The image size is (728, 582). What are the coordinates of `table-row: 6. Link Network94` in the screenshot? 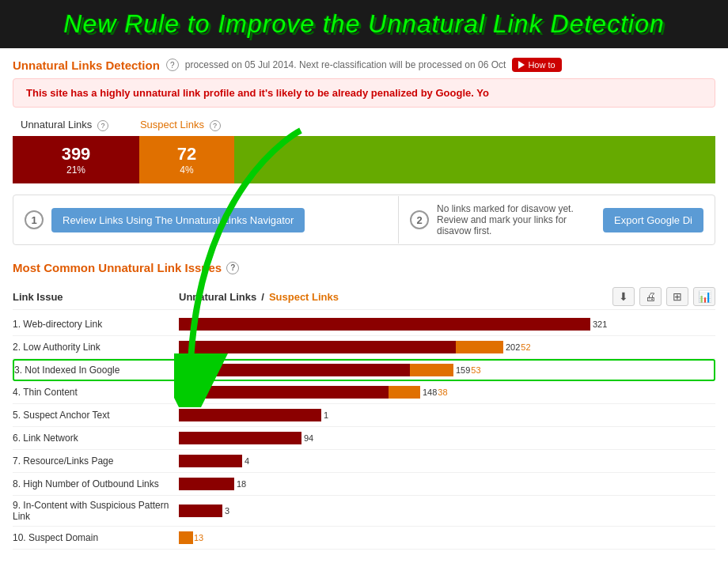 It's located at (364, 438).